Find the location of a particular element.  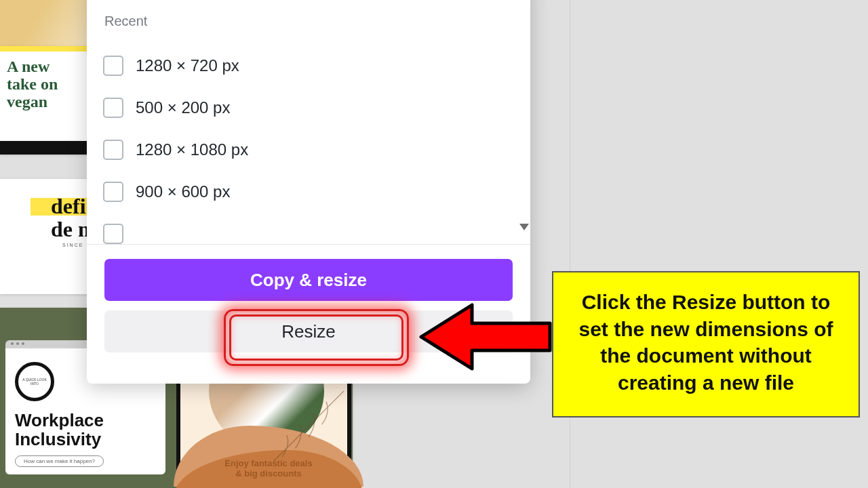

size-label: 1280 × 1080 px is located at coordinates (192, 150).